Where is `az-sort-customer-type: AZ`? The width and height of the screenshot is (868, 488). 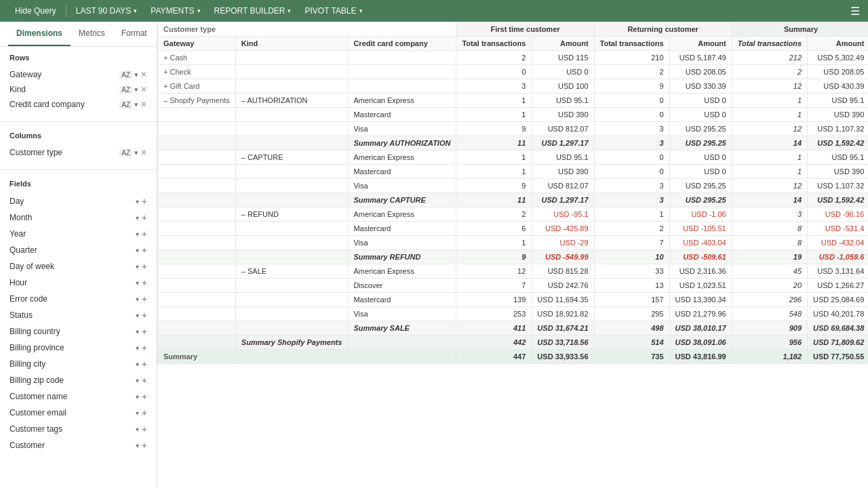 az-sort-customer-type: AZ is located at coordinates (126, 153).